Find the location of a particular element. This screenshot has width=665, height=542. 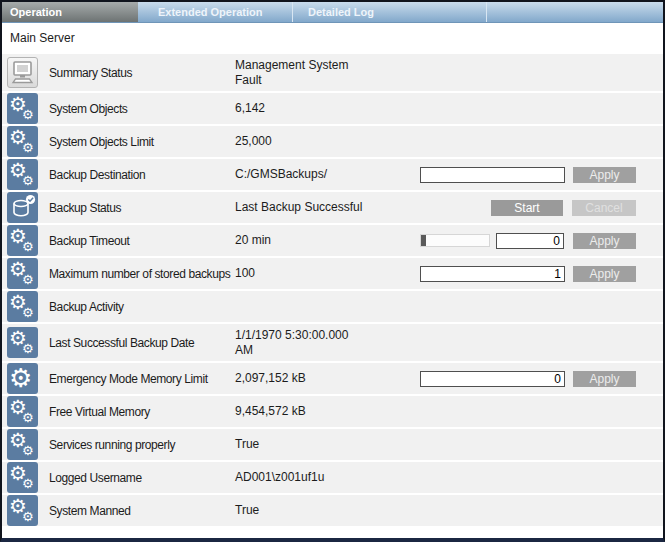

property-label: System Objects is located at coordinates (142, 109).